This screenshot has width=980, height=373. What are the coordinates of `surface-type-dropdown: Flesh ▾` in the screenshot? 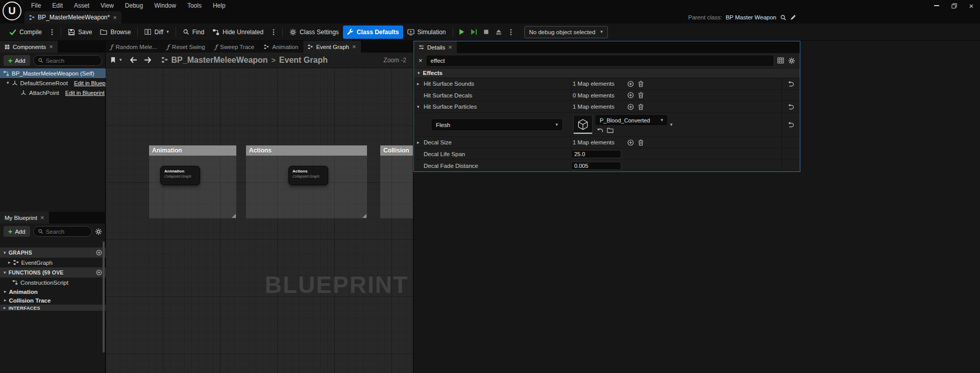 It's located at (497, 125).